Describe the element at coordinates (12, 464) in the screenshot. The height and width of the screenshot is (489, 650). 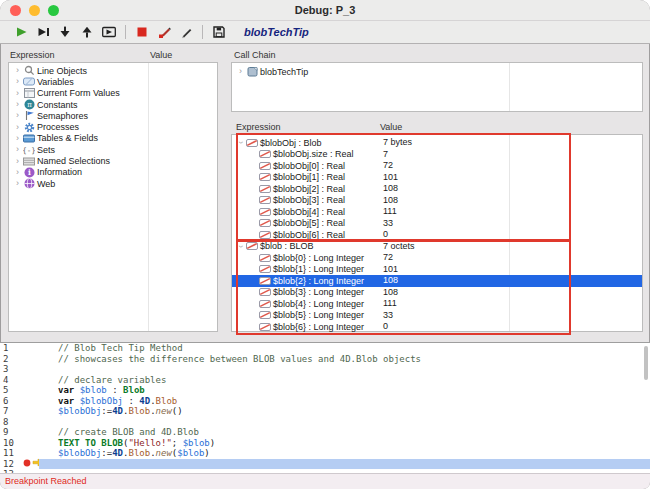
I see `line-number: 12` at that location.